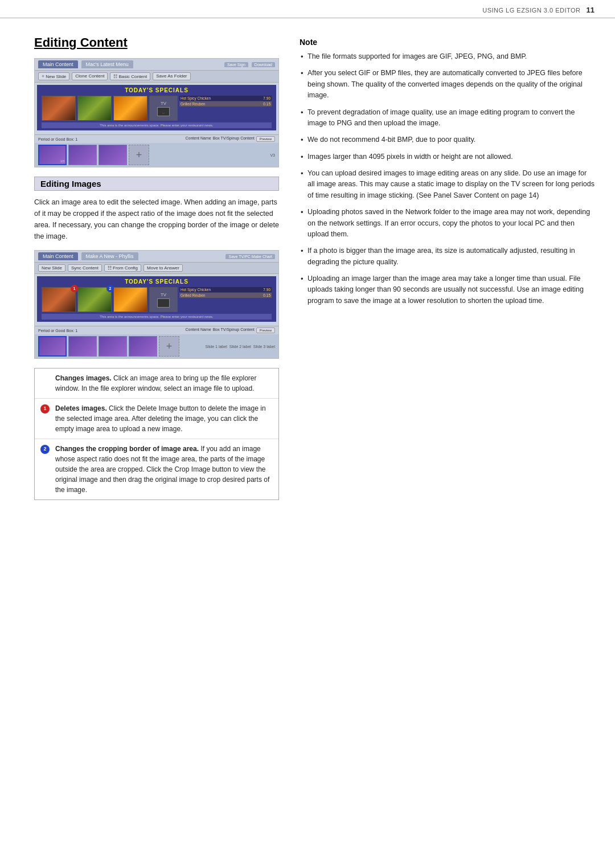 The image size is (615, 868). What do you see at coordinates (157, 43) in the screenshot?
I see `page-title: Editing Content` at bounding box center [157, 43].